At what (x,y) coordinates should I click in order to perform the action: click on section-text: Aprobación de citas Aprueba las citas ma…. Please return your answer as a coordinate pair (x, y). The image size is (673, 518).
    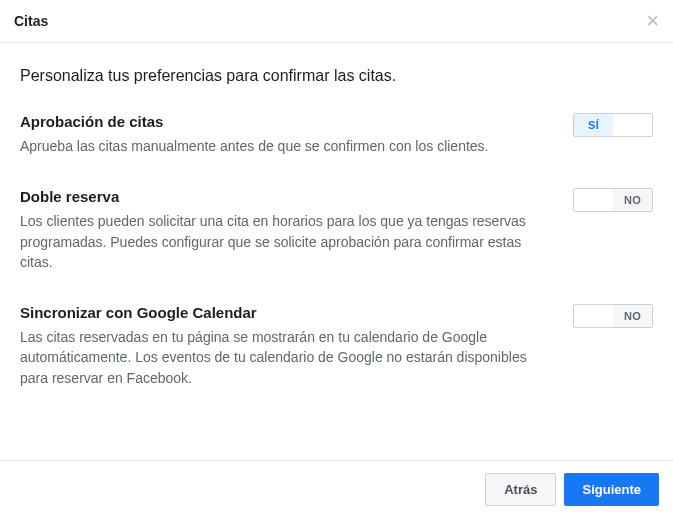
    Looking at the image, I should click on (254, 134).